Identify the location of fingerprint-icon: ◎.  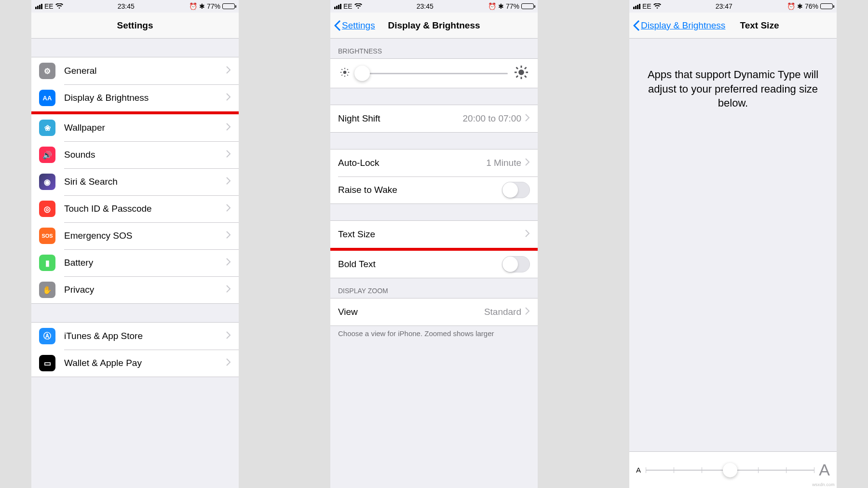
(47, 209).